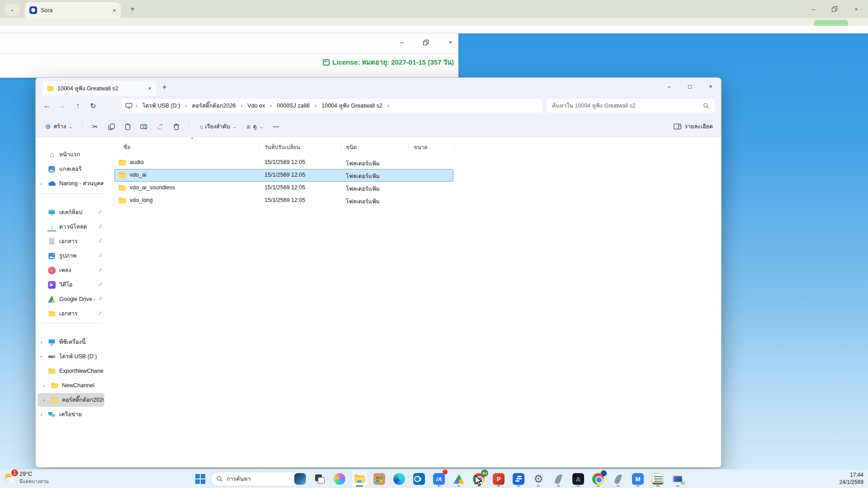  What do you see at coordinates (71, 357) in the screenshot?
I see `sidebar-item-usb-drive-d: › ไดรฟ์ USB (D:)` at bounding box center [71, 357].